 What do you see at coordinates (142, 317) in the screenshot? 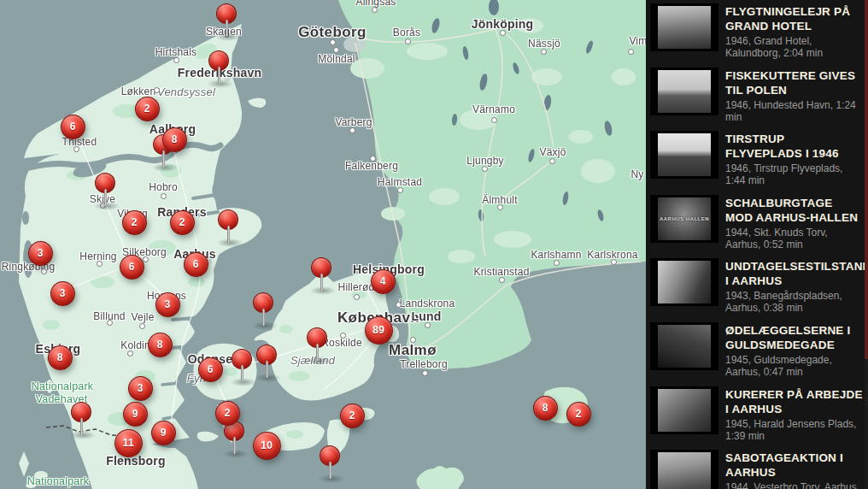
I see `city-label: Vejle` at bounding box center [142, 317].